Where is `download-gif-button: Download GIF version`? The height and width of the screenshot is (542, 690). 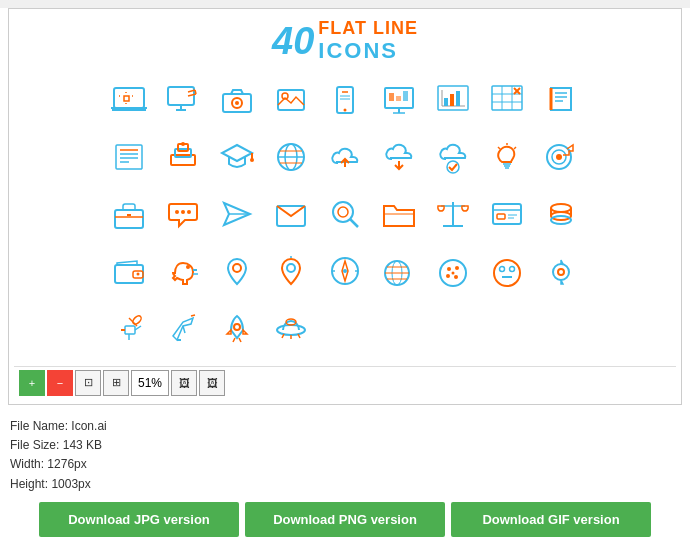 download-gif-button: Download GIF version is located at coordinates (551, 520).